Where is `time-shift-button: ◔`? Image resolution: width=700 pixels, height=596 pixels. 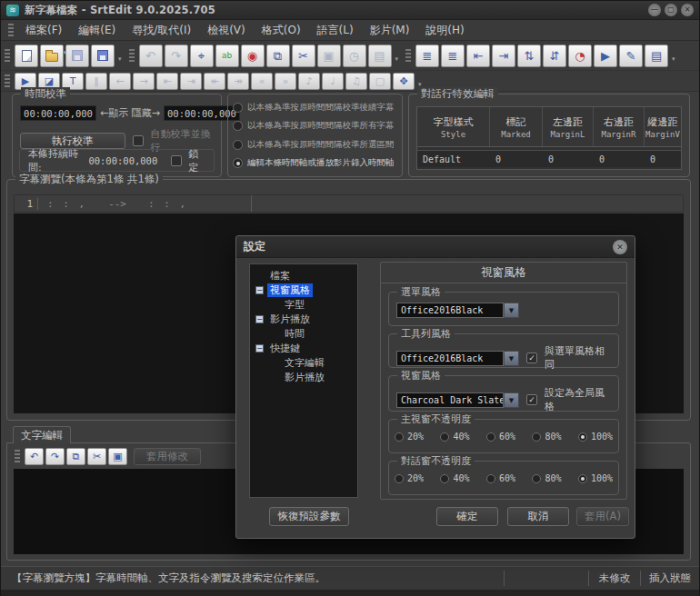 time-shift-button: ◔ is located at coordinates (580, 56).